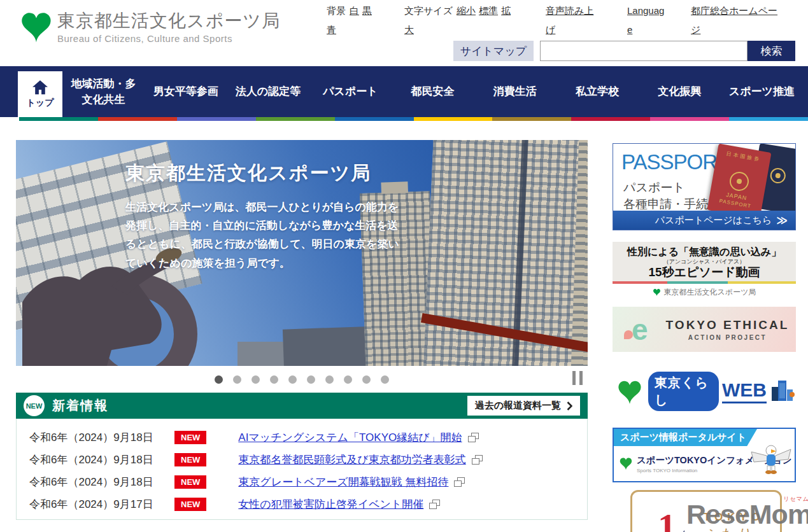 The height and width of the screenshot is (532, 808). What do you see at coordinates (302, 459) in the screenshot?
I see `news-row: 令和6年（2024）9月18日 NEW 東京都名誉都民顕彰式及び東京都功労者表彰…` at bounding box center [302, 459].